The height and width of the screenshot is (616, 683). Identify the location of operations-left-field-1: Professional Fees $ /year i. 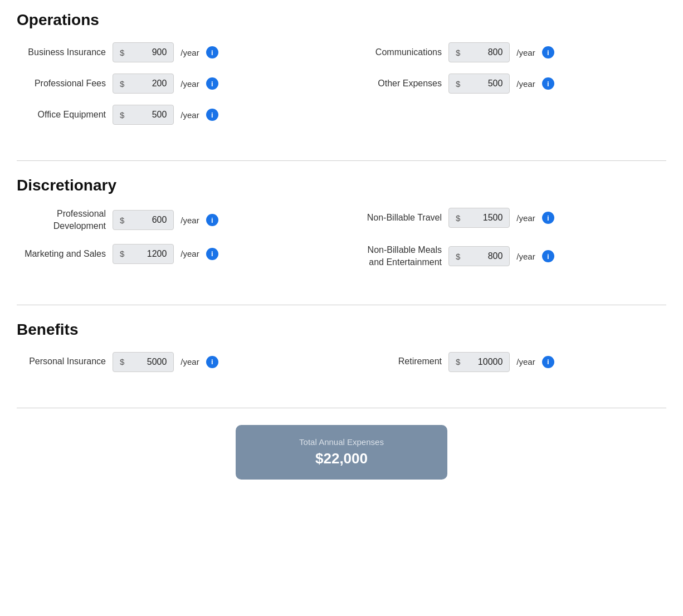
(174, 84).